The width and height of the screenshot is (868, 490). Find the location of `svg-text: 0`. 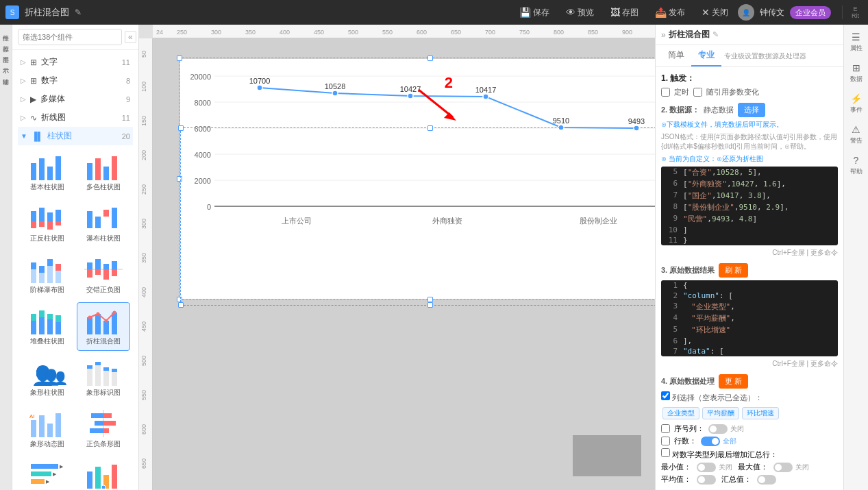

svg-text: 0 is located at coordinates (209, 207).